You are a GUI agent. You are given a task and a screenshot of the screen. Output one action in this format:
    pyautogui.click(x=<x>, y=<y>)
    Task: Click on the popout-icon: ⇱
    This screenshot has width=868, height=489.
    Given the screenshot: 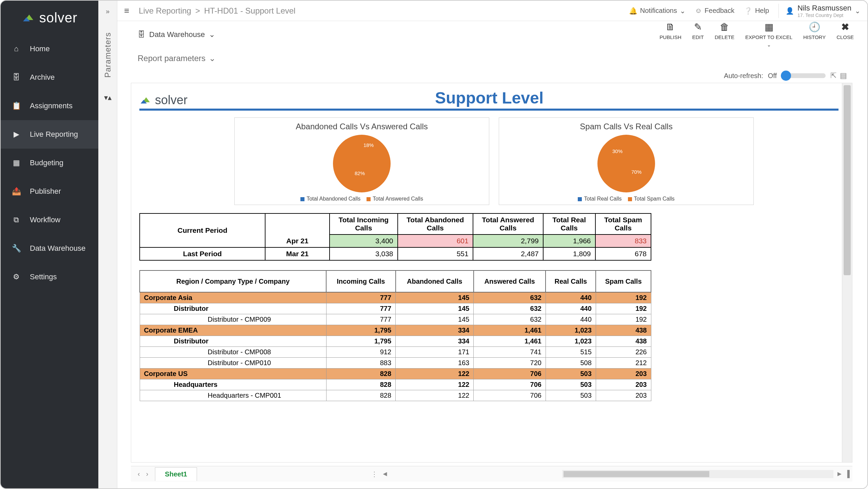 What is the action you would take?
    pyautogui.click(x=833, y=76)
    